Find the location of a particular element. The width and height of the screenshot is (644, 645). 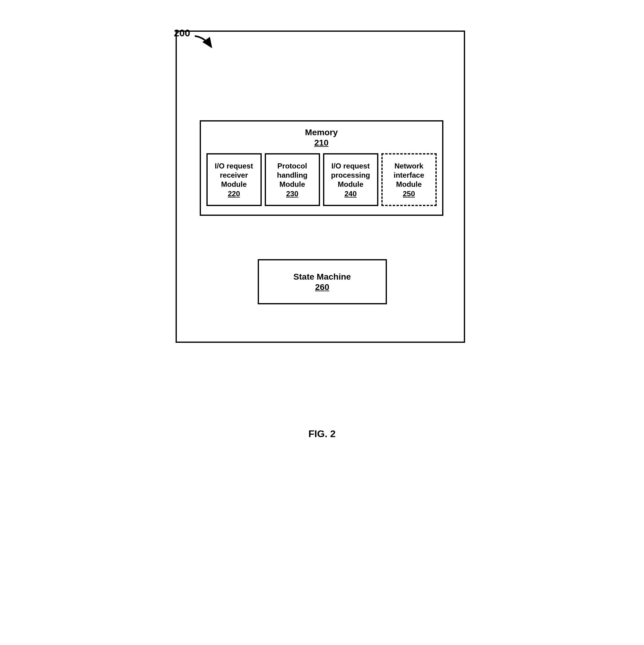

module-ref-number: 250 is located at coordinates (409, 194).